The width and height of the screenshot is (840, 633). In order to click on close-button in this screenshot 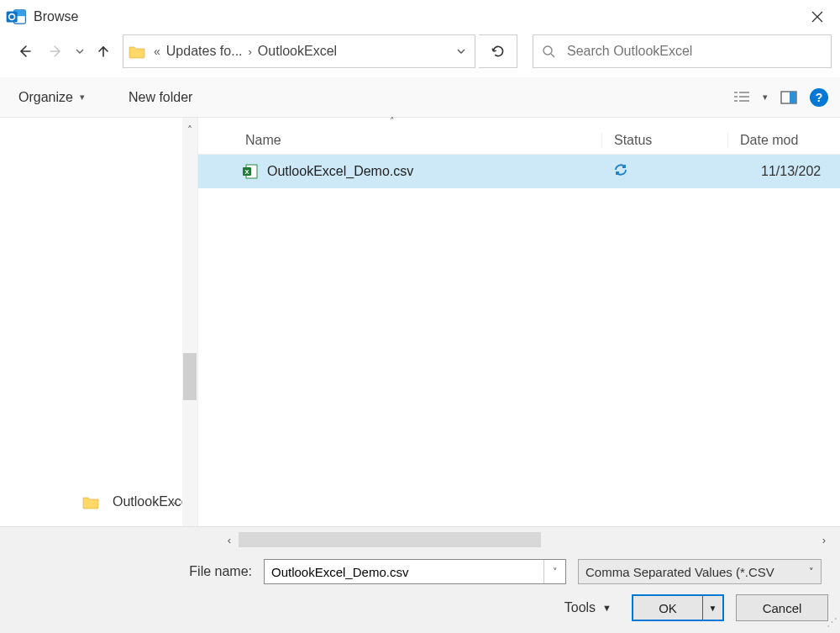, I will do `click(817, 17)`.